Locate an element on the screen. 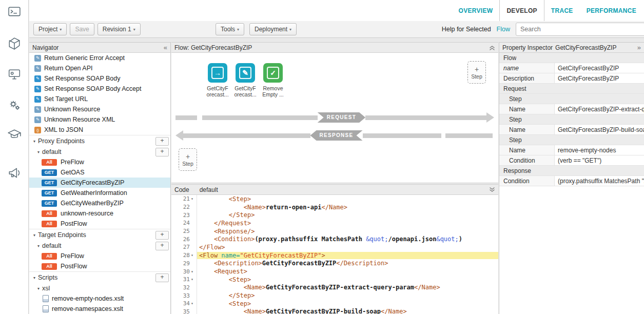  line-number: 23 is located at coordinates (184, 215).